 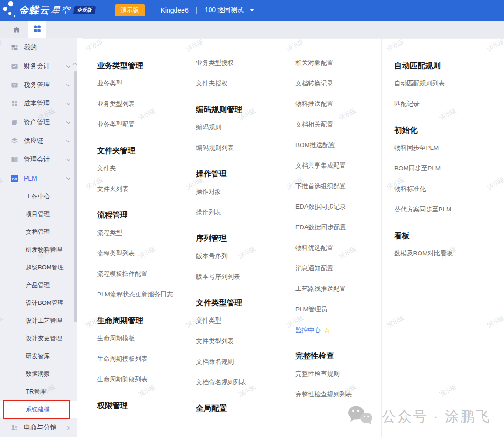 What do you see at coordinates (39, 48) in the screenshot?
I see `sidebar-item: 我的` at bounding box center [39, 48].